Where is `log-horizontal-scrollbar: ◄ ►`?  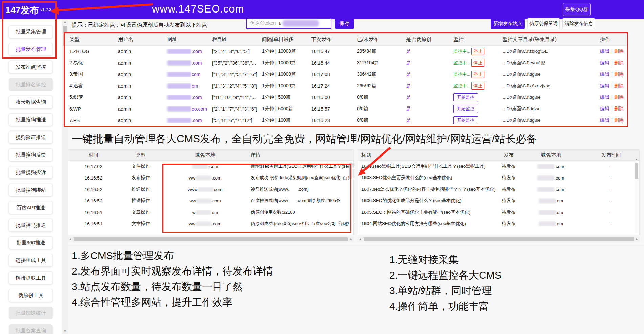
log-horizontal-scrollbar: ◄ ► is located at coordinates (210, 239).